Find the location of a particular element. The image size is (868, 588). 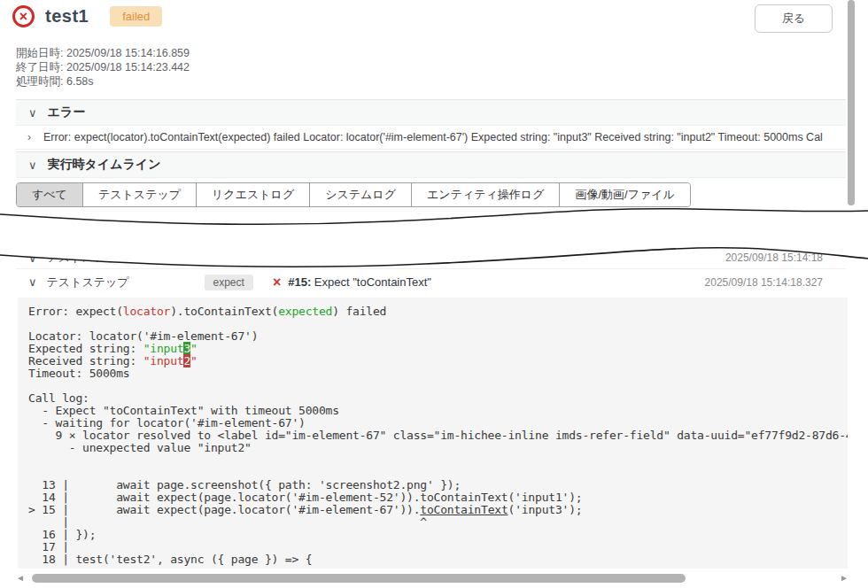

error-section-title: エラー is located at coordinates (67, 112).